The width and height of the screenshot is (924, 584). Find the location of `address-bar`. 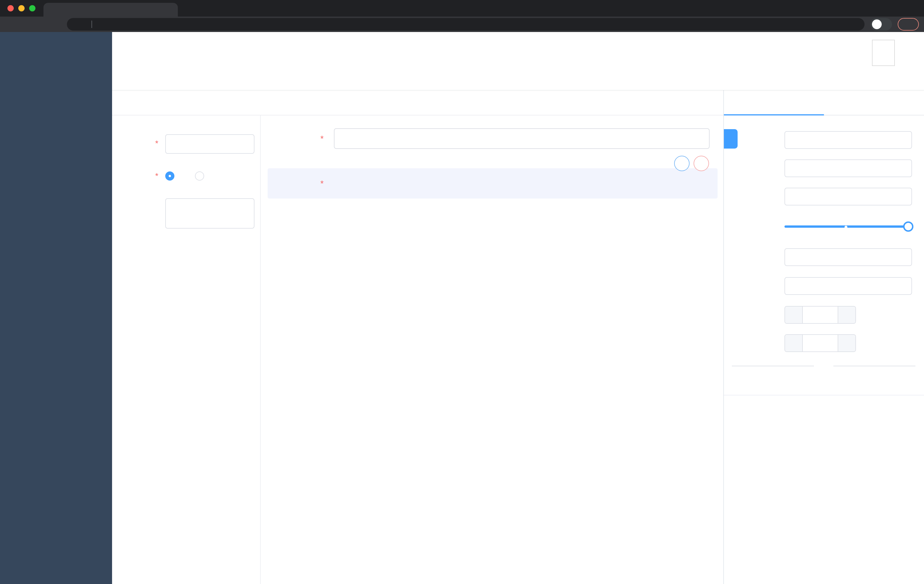

address-bar is located at coordinates (466, 25).